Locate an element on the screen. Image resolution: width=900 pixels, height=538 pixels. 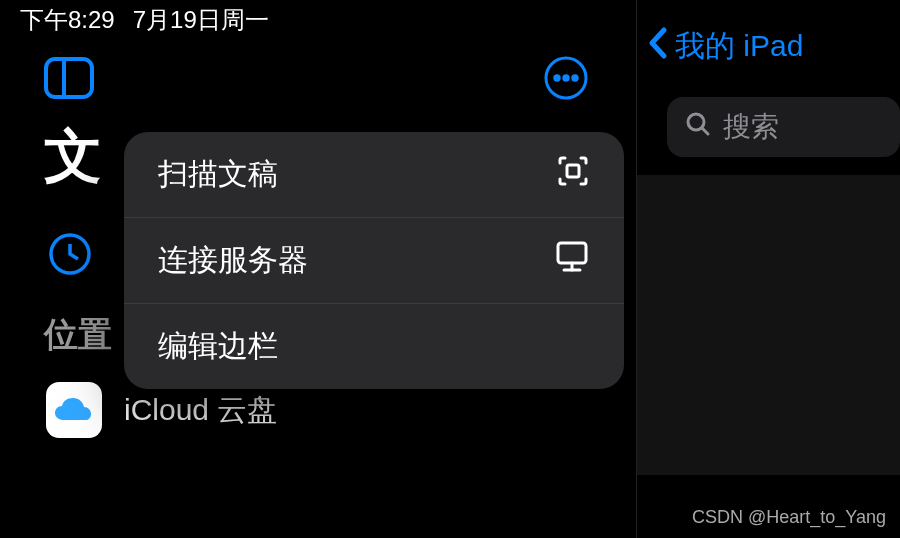
status-time: 下午8:29 is located at coordinates (68, 20).